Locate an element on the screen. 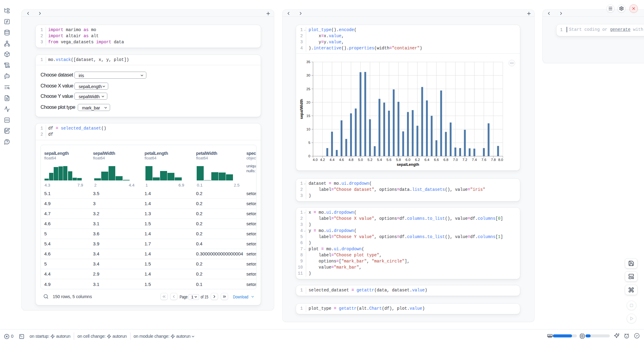  svg-text: 5.2 is located at coordinates (370, 160).